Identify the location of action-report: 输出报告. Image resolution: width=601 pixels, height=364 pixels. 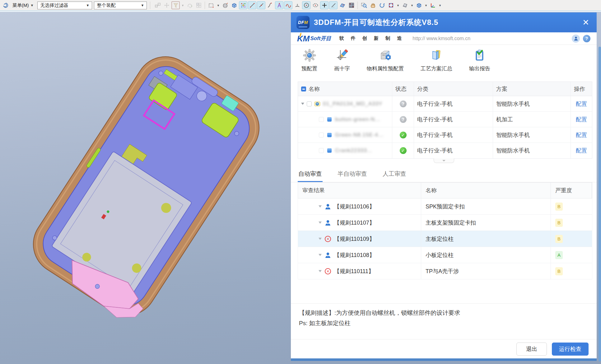
(480, 60).